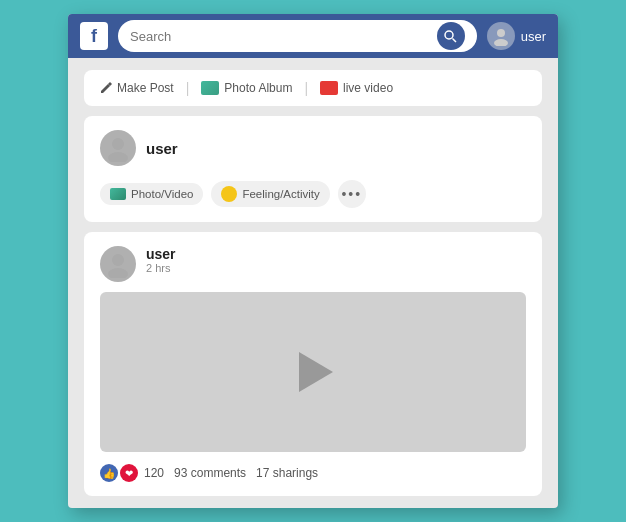 Image resolution: width=626 pixels, height=522 pixels. What do you see at coordinates (313, 148) in the screenshot?
I see `post-user-row: user` at bounding box center [313, 148].